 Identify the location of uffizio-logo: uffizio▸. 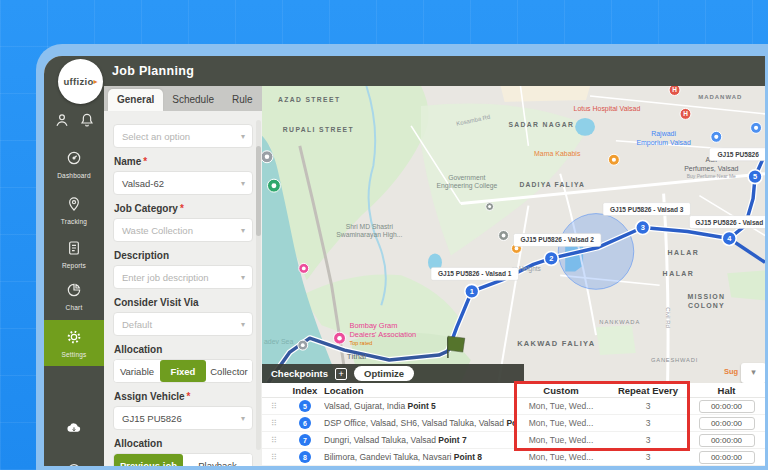
(80, 82).